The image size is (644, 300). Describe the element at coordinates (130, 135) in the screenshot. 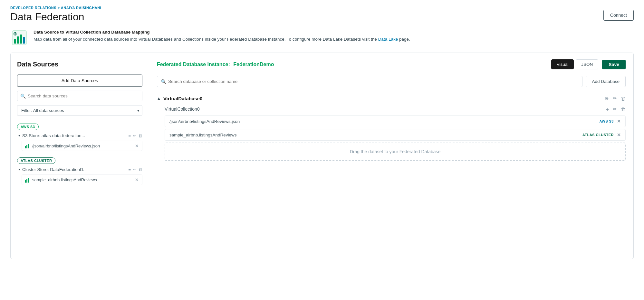

I see `list-icon: ≡` at that location.